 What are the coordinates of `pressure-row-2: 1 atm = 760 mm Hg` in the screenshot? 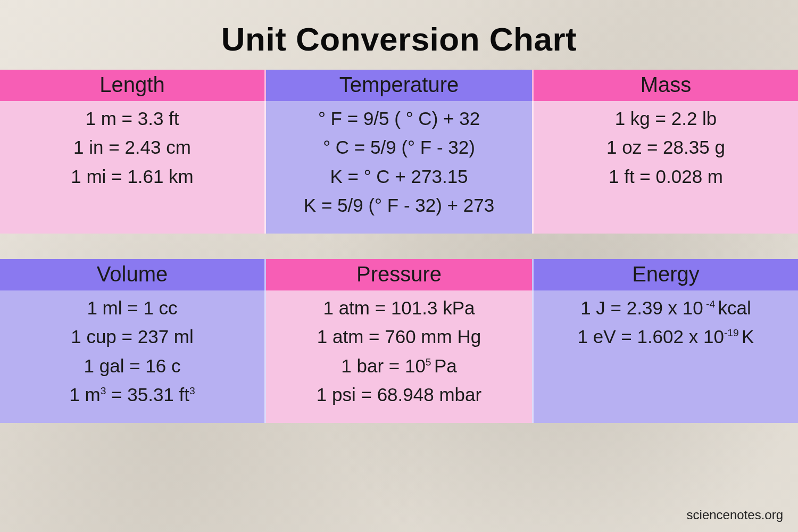 It's located at (399, 337).